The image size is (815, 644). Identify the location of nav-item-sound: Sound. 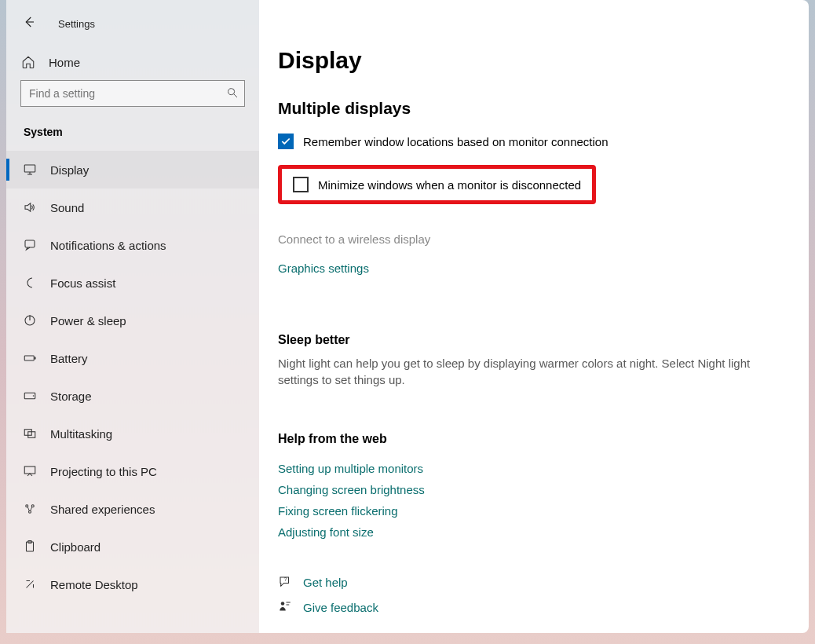
(133, 207).